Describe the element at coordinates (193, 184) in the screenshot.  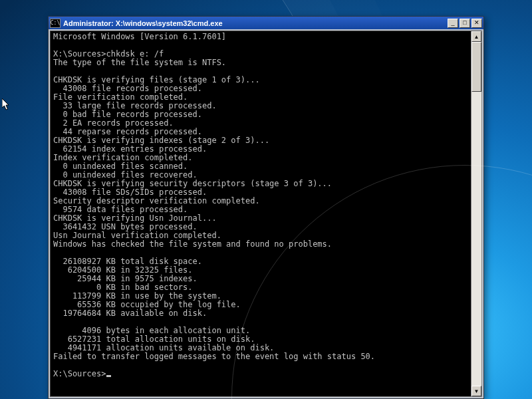
I see `console-line: CHKDSK is verifying security descriptors…` at that location.